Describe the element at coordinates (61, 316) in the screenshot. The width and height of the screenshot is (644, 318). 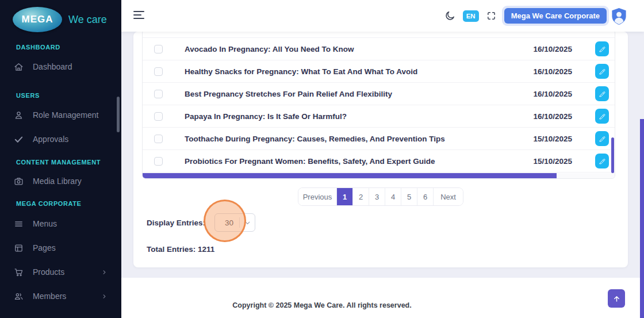
I see `sidebar-item-cutoff` at that location.